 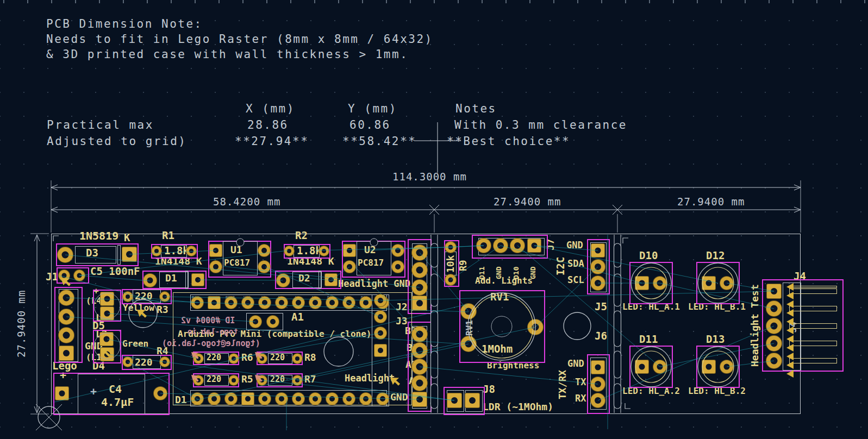 I want to click on label-scl: SCL, so click(x=576, y=280).